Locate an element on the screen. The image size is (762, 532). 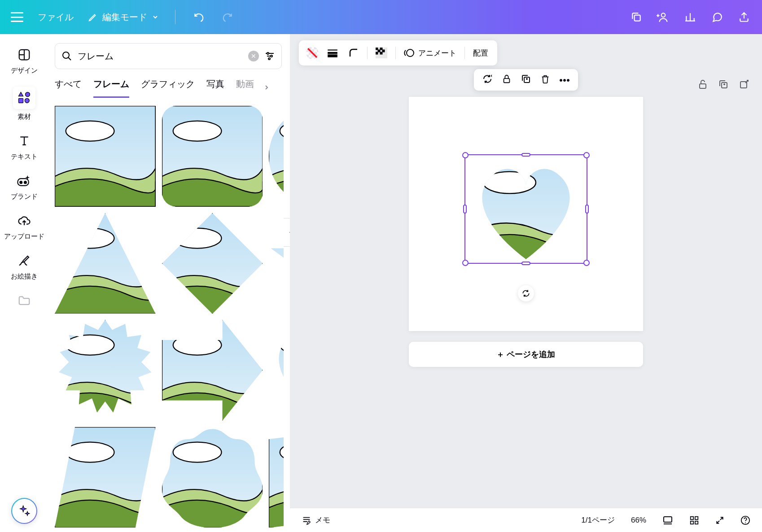
tabs-scroll-right is located at coordinates (267, 88).